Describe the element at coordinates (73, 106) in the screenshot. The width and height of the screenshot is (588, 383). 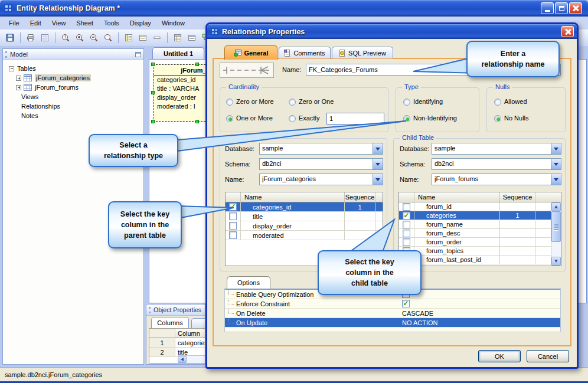
I see `tree-item-relationships: Relationships` at that location.